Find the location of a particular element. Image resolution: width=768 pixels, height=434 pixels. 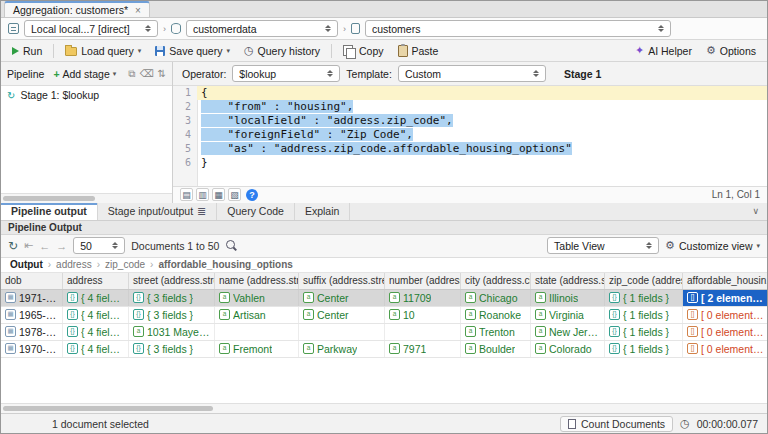

count-documents-button: Count Documents is located at coordinates (616, 424).